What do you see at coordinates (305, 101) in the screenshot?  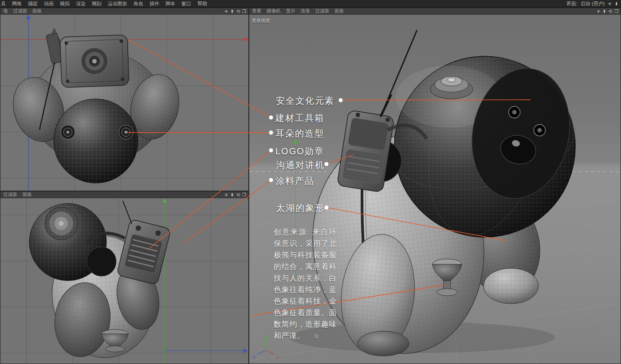 I see `annotation-safety-culture: 安全文化元素` at bounding box center [305, 101].